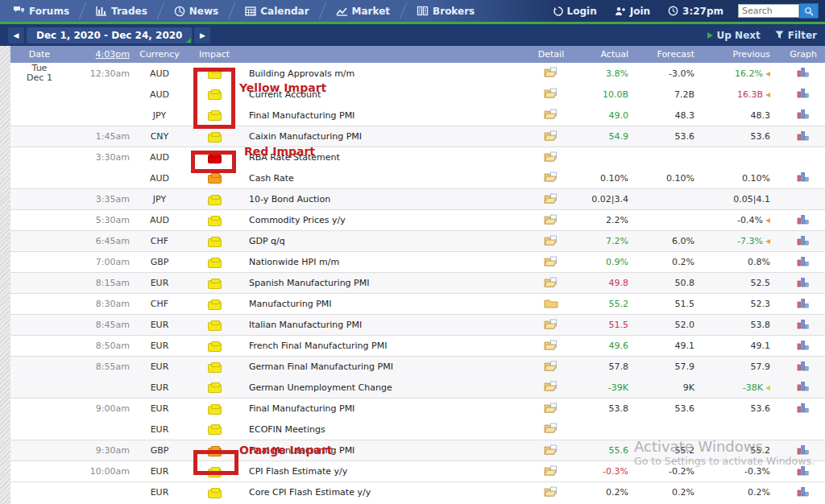  I want to click on row-event: Commodity Prices y/y, so click(387, 221).